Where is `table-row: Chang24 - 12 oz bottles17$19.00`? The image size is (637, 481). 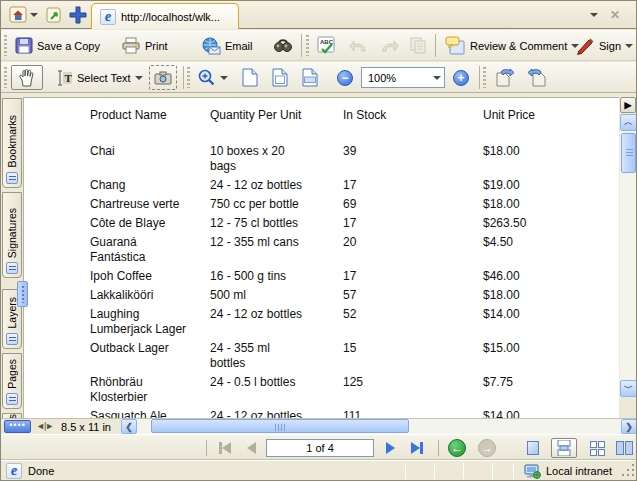
table-row: Chang24 - 12 oz bottles17$19.00 is located at coordinates (342, 188).